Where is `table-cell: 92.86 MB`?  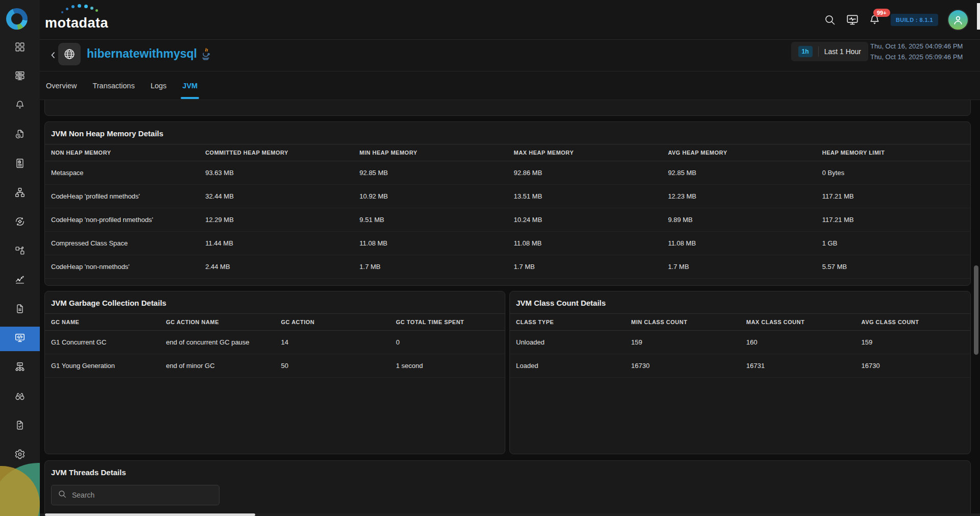
table-cell: 92.86 MB is located at coordinates (584, 173).